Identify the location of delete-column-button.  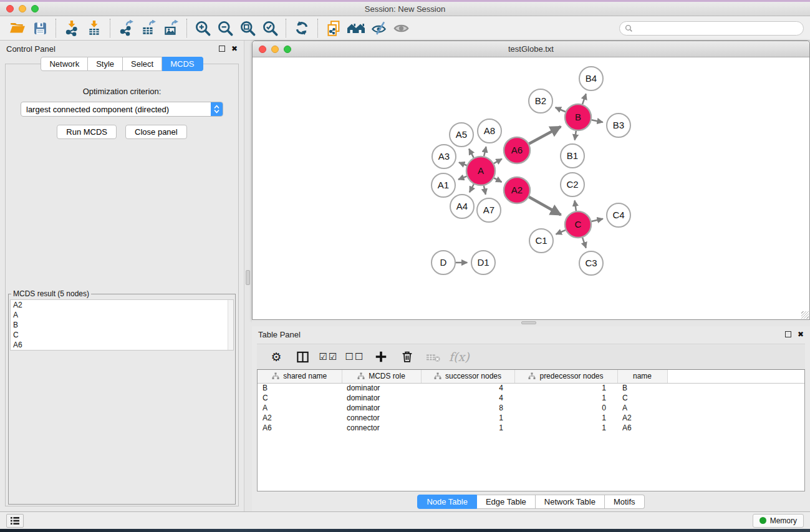
(407, 357).